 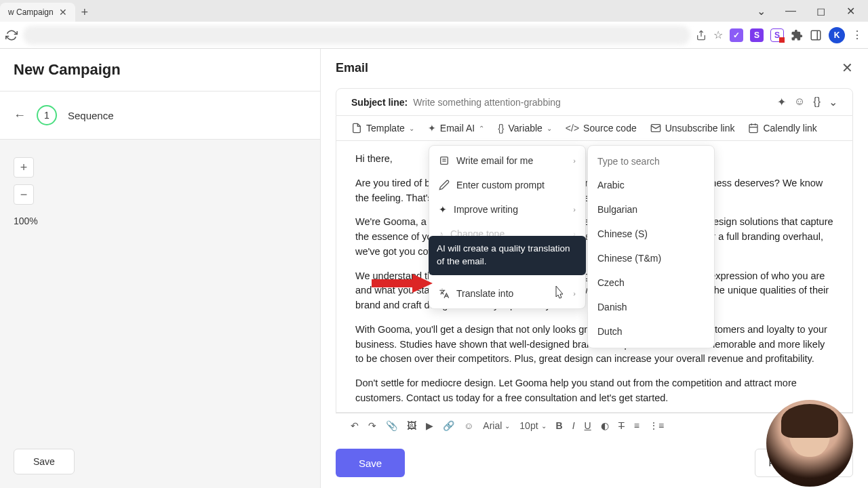 I want to click on language-option-danish: Danish, so click(x=651, y=307).